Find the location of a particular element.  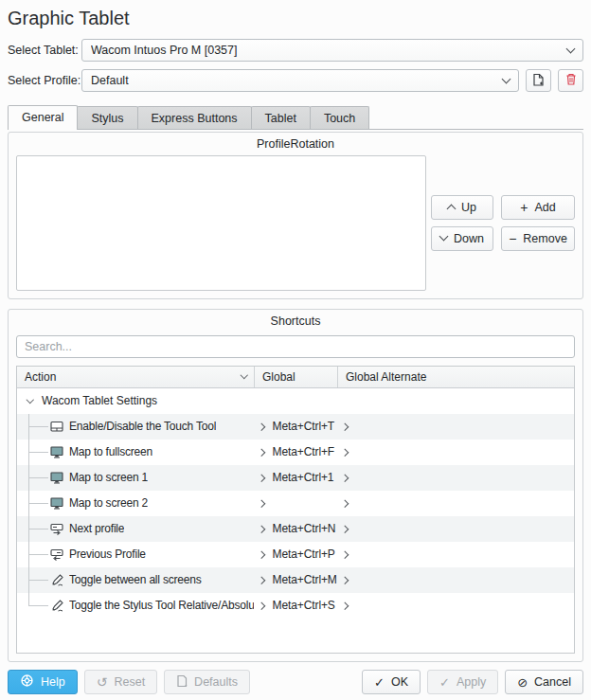

global-shortcut: Meta+Ctrl+T is located at coordinates (304, 426).